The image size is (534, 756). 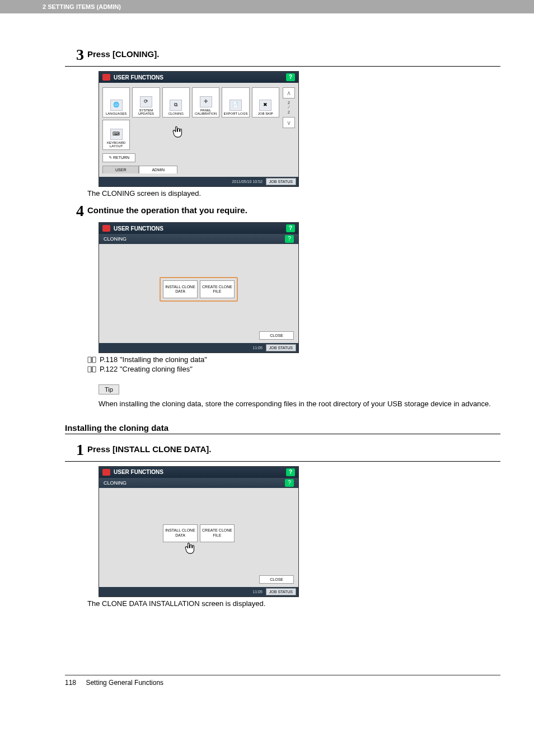 What do you see at coordinates (158, 170) in the screenshot?
I see `admin-tab: ADMIN` at bounding box center [158, 170].